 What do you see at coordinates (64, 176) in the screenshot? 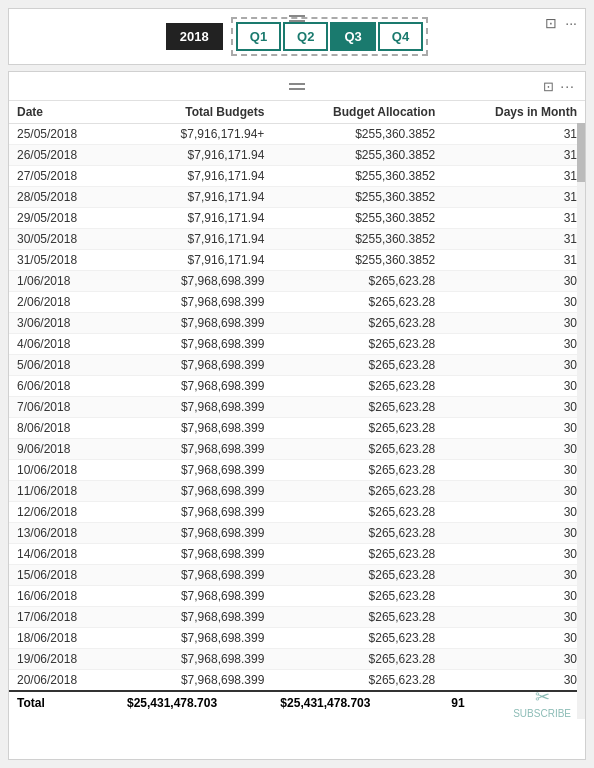
I see `cell-date: 27/05/2018` at bounding box center [64, 176].